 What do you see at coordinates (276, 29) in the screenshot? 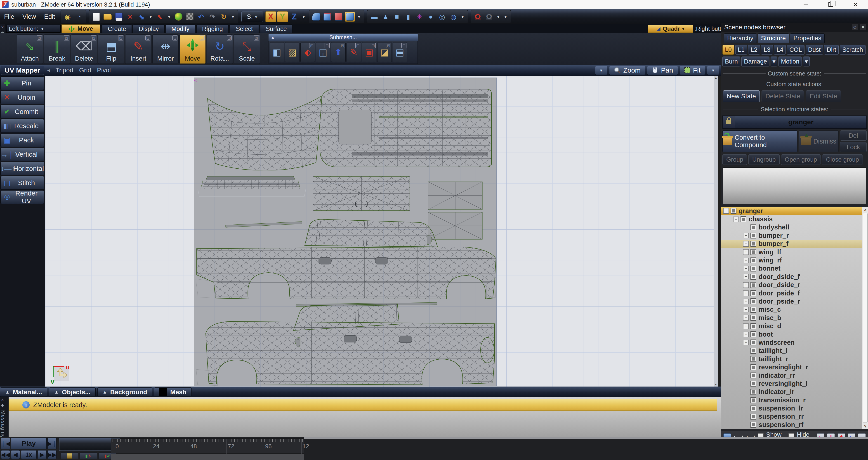
I see `tab-surface: Surface` at bounding box center [276, 29].